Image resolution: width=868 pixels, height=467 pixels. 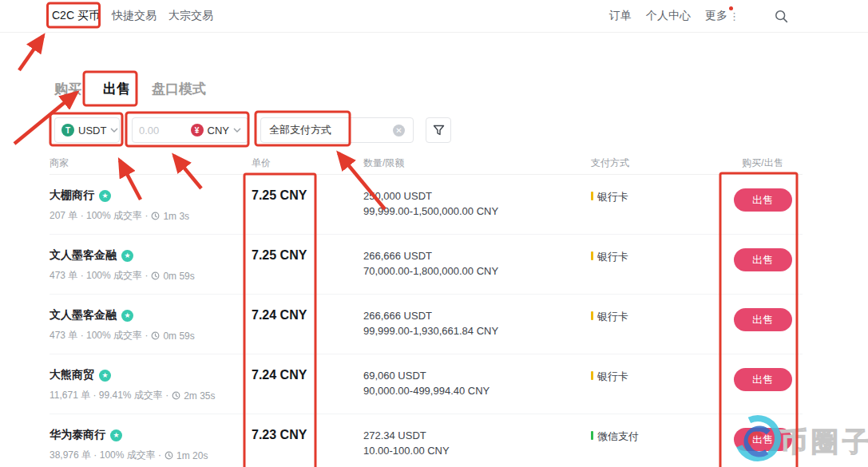 What do you see at coordinates (72, 196) in the screenshot?
I see `merchant-name: 大棚商行` at bounding box center [72, 196].